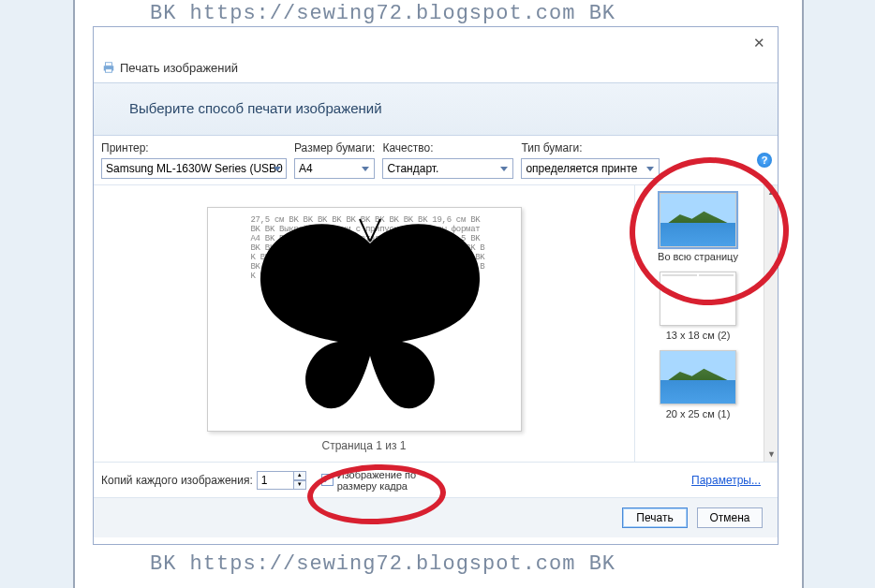  Describe the element at coordinates (436, 110) in the screenshot. I see `dialog-header: Выберите способ печати изображений` at that location.